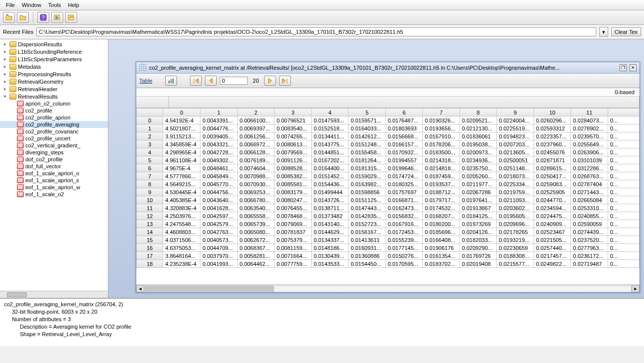  I want to click on data-cell: 0.0142835..., so click(367, 216).